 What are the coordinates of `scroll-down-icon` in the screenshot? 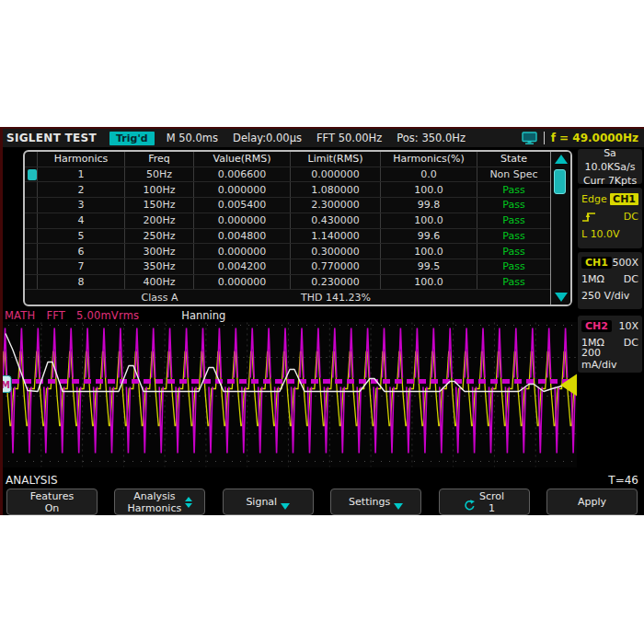 It's located at (561, 297).